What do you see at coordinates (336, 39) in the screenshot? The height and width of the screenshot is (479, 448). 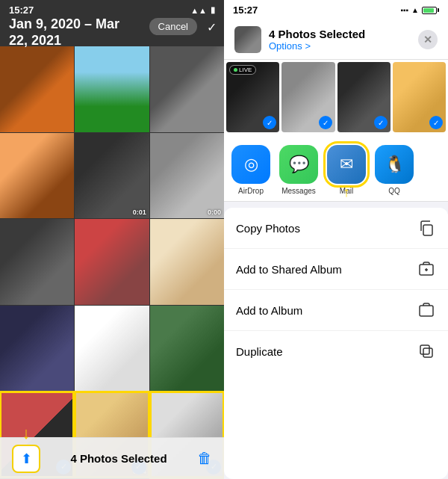 I see `sheet-header: 4 Photos Selected Options > ✕` at bounding box center [336, 39].